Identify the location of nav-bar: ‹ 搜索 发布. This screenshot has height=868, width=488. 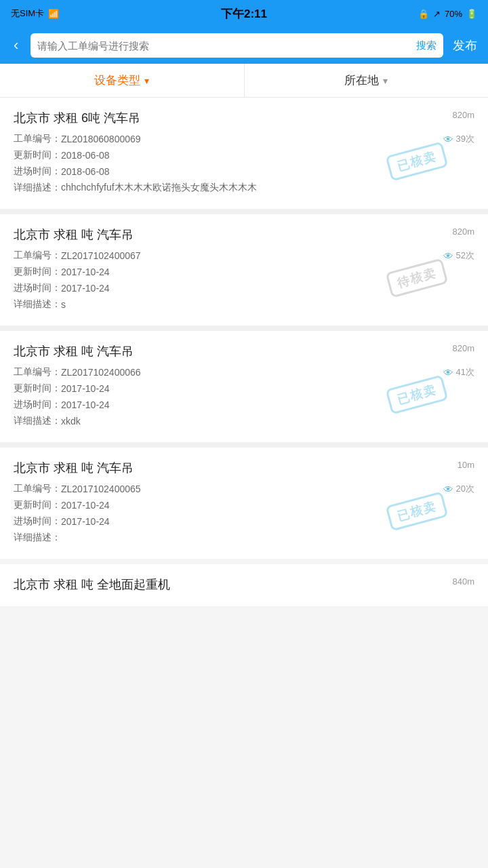
(244, 45).